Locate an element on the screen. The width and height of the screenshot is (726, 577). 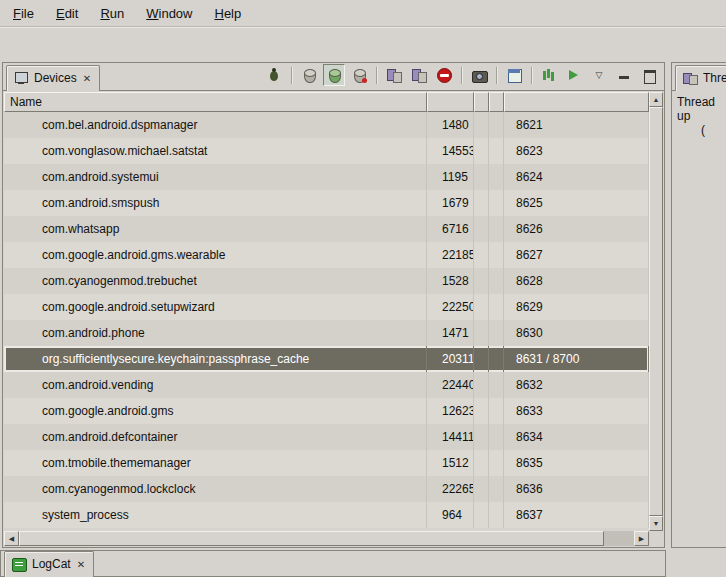
process-name: com.bel.android.dspmanager is located at coordinates (216, 125).